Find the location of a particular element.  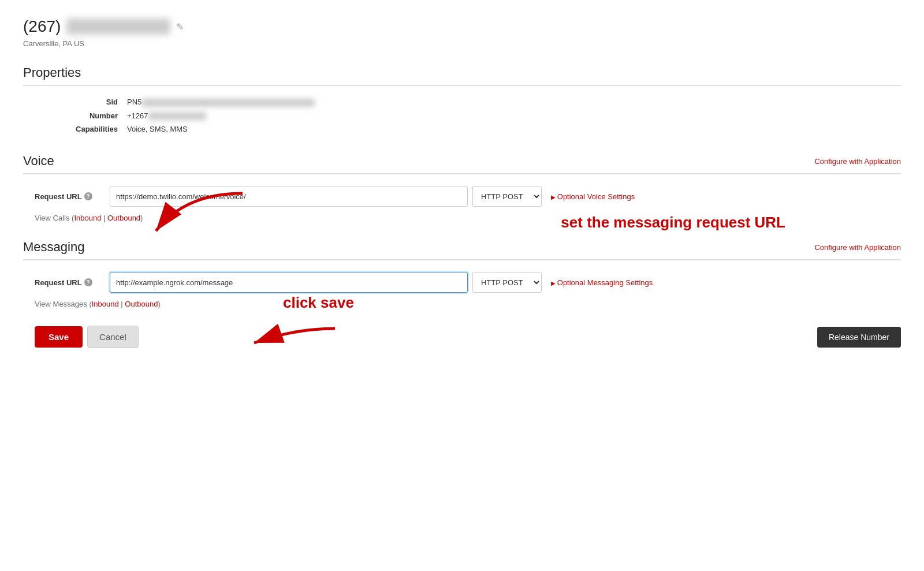

save-arrow-icon is located at coordinates (295, 337).